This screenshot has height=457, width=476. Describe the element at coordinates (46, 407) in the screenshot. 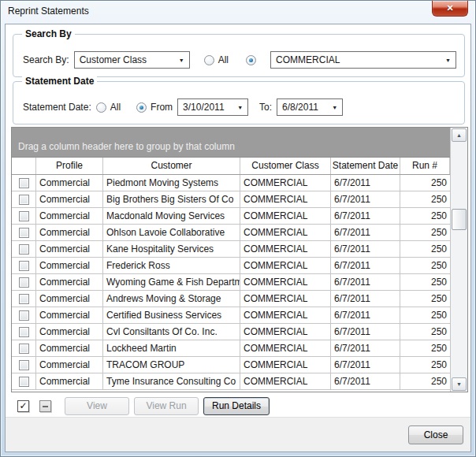

I see `clear-selection-checkbox` at that location.